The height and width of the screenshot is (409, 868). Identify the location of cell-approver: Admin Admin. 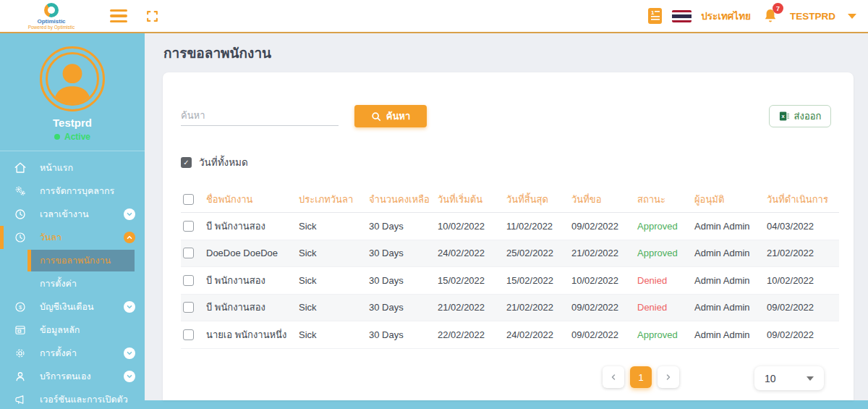
(727, 281).